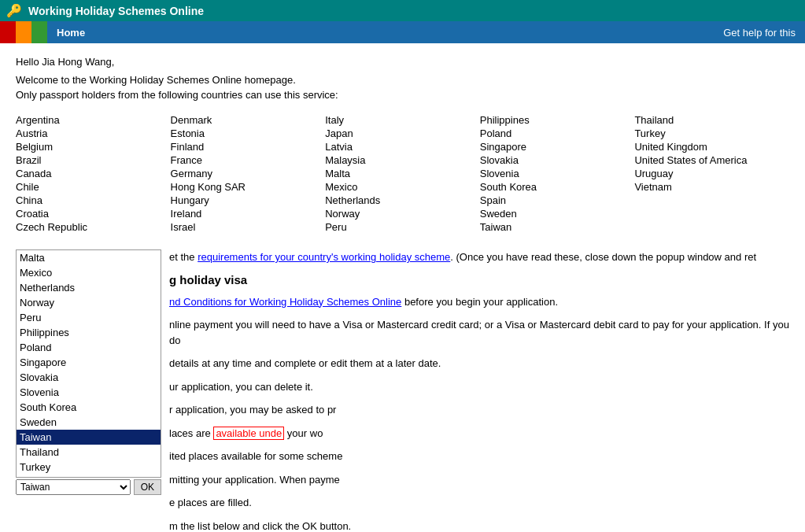 Image resolution: width=805 pixels, height=532 pixels. I want to click on country-select: Taiwan, so click(73, 487).